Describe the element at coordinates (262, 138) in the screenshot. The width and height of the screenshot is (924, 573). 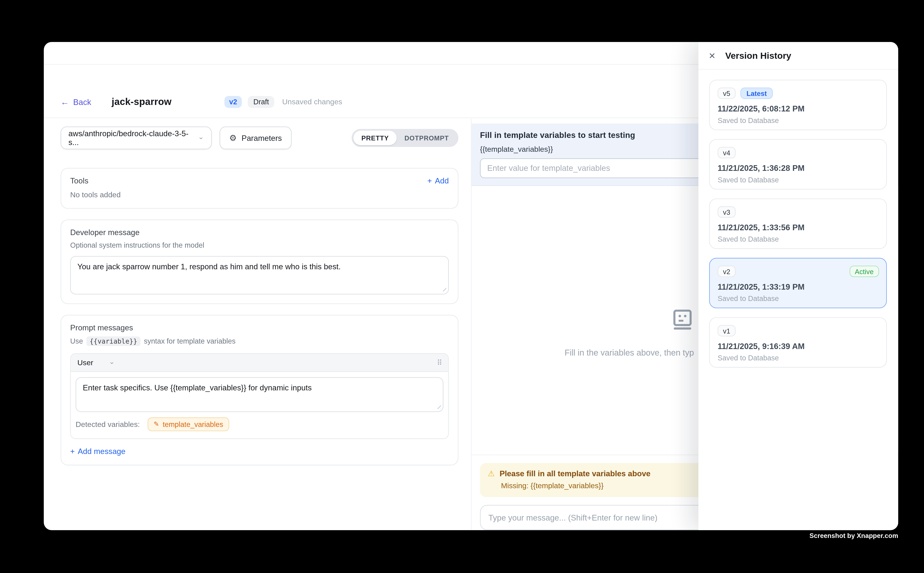
I see `parameters-label: Parameters` at that location.